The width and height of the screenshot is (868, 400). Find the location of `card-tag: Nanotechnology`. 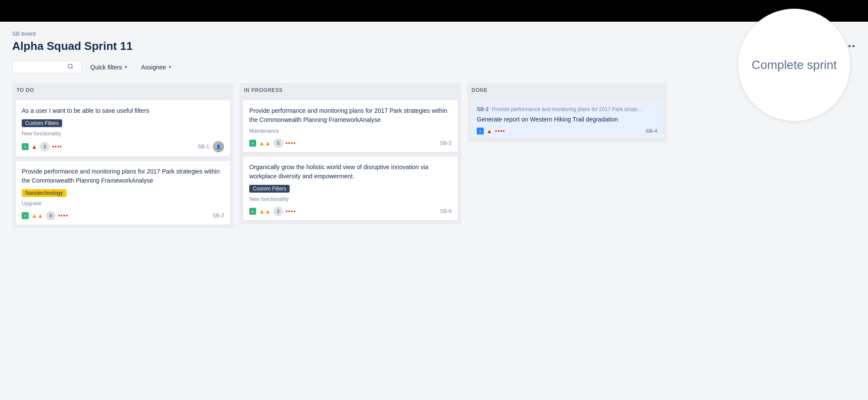

card-tag: Nanotechnology is located at coordinates (44, 193).